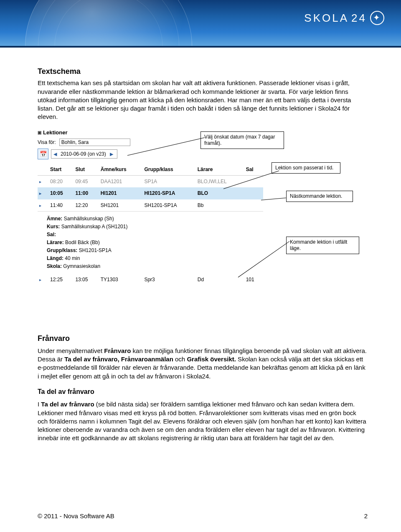 This screenshot has width=401, height=532. Describe the element at coordinates (274, 199) in the screenshot. I see `callout-line` at that location.